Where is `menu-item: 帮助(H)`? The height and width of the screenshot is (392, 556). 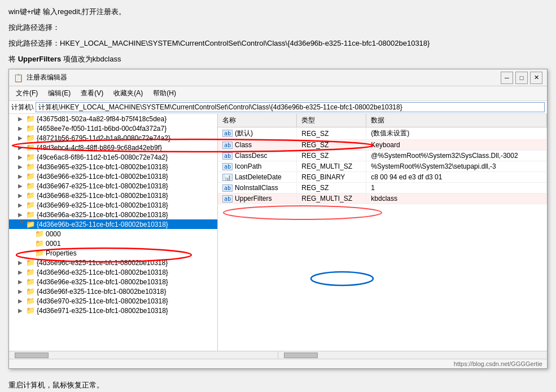 menu-item: 帮助(H) is located at coordinates (165, 94).